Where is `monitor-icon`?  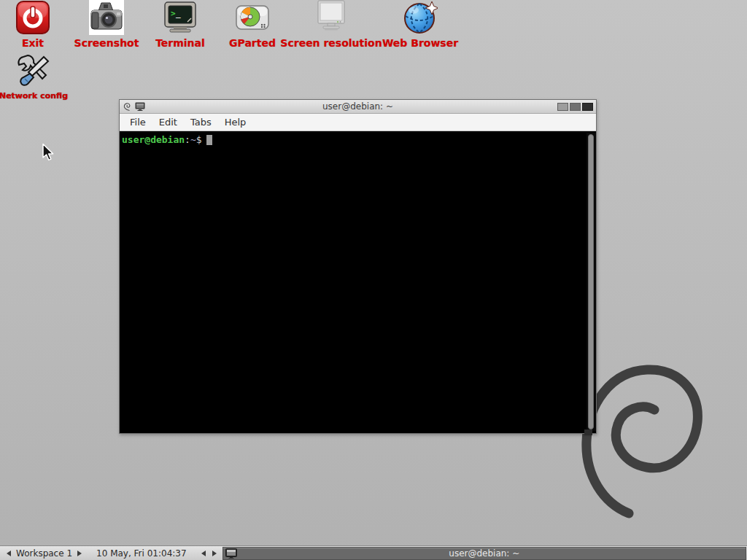
monitor-icon is located at coordinates (331, 18).